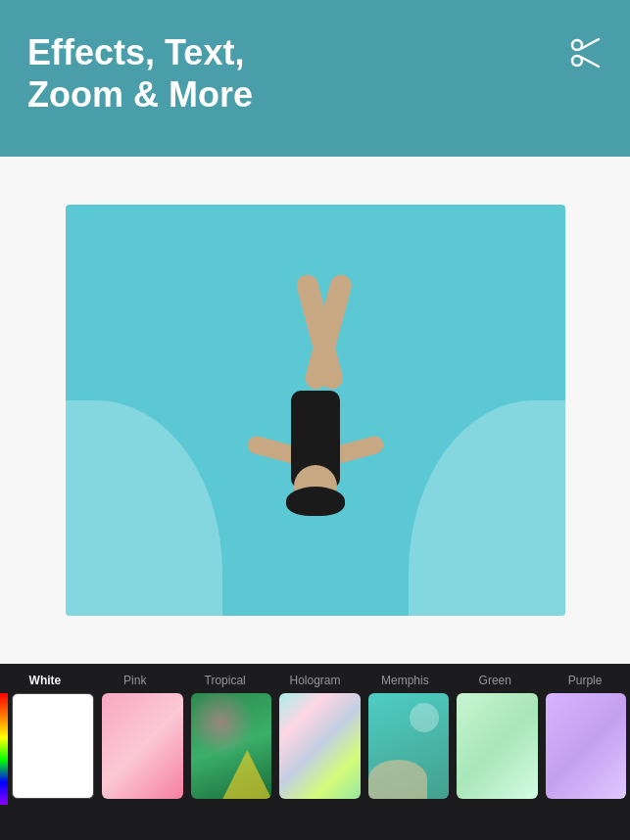 This screenshot has height=840, width=630. I want to click on figure-hair, so click(315, 501).